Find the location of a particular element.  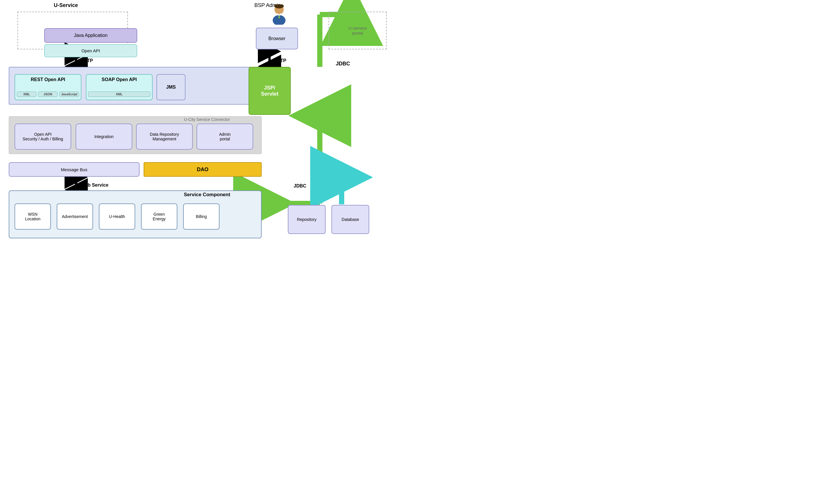

jdbc-bottom-label-text: JDBC is located at coordinates (300, 186).